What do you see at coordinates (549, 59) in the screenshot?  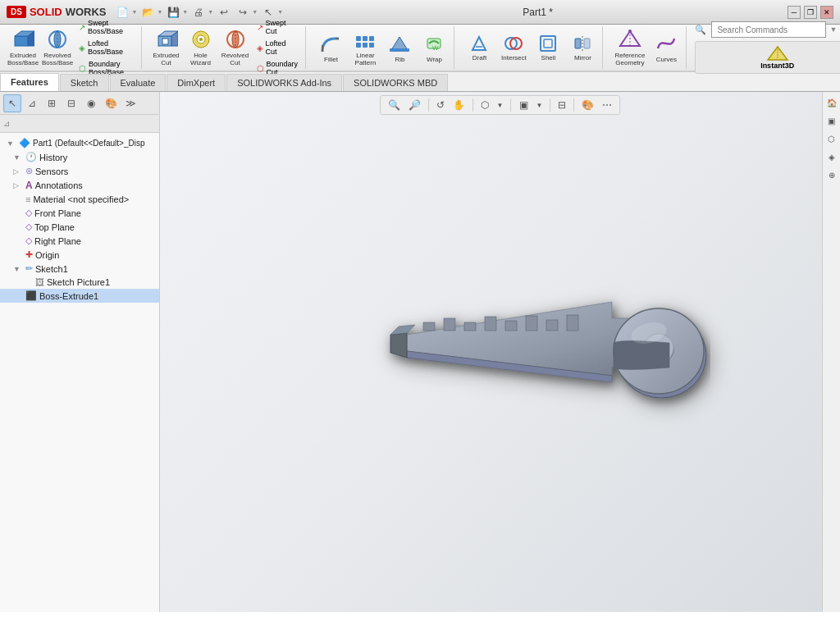 I see `shell-label: Shell` at bounding box center [549, 59].